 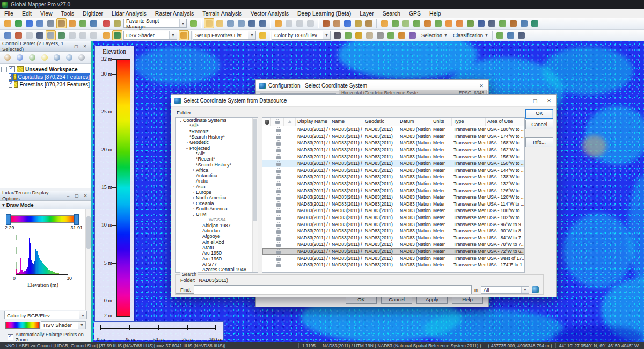 What do you see at coordinates (222, 13) in the screenshot?
I see `menu-terrain-analysis: Terrain Analysis` at bounding box center [222, 13].